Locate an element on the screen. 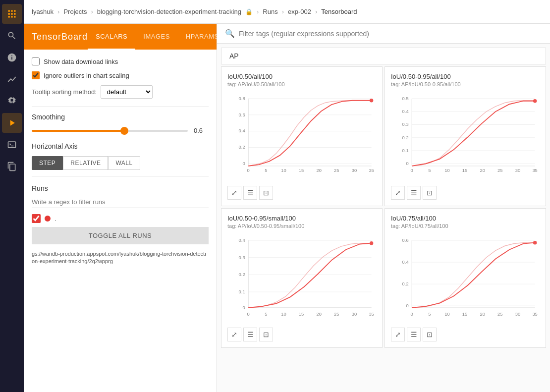 This screenshot has height=392, width=550. tab-images: IMAGES is located at coordinates (157, 37).